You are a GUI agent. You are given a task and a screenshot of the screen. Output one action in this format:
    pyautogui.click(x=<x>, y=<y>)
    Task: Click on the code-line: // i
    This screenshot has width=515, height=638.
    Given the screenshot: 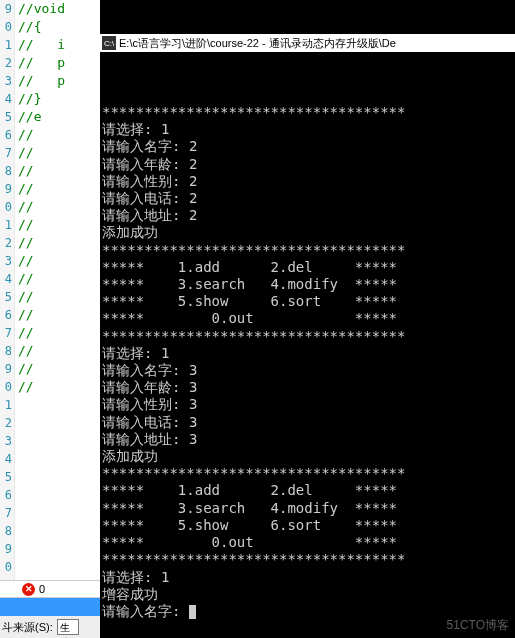 What is the action you would take?
    pyautogui.click(x=42, y=45)
    